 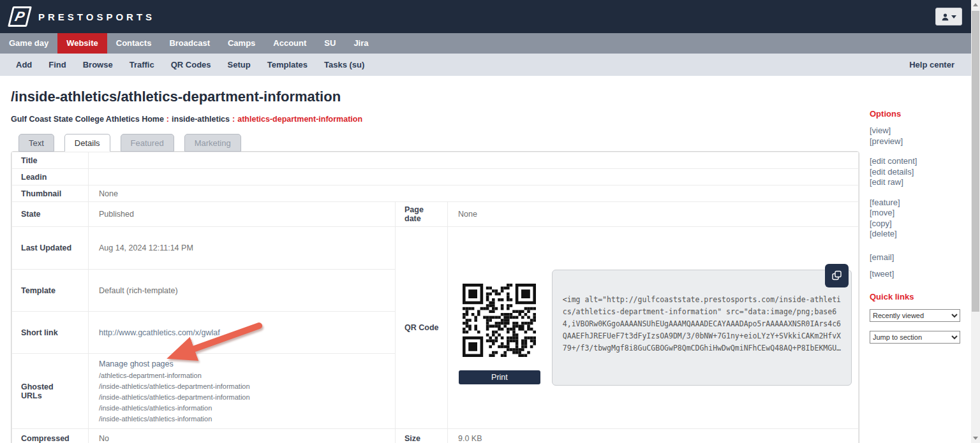 What do you see at coordinates (57, 65) in the screenshot?
I see `sub-nav-find: Find` at bounding box center [57, 65].